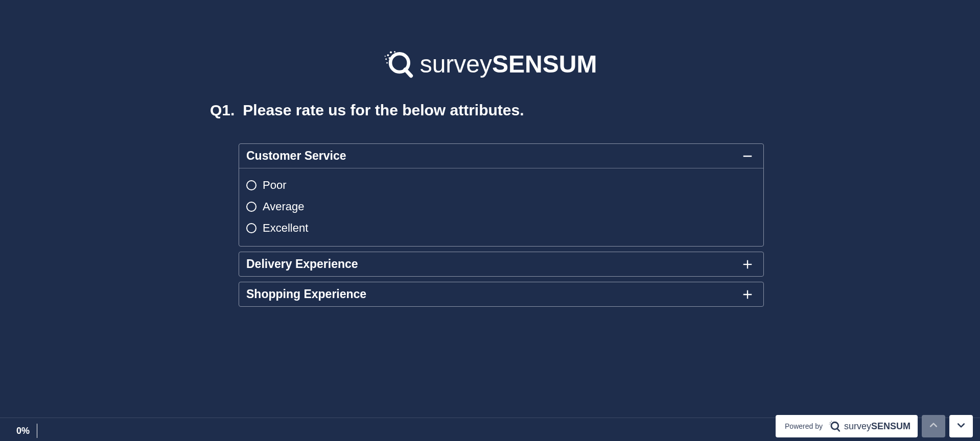 The width and height of the screenshot is (980, 441). Describe the element at coordinates (501, 195) in the screenshot. I see `attribute-card-customer-service: Customer Service Poor Average` at that location.